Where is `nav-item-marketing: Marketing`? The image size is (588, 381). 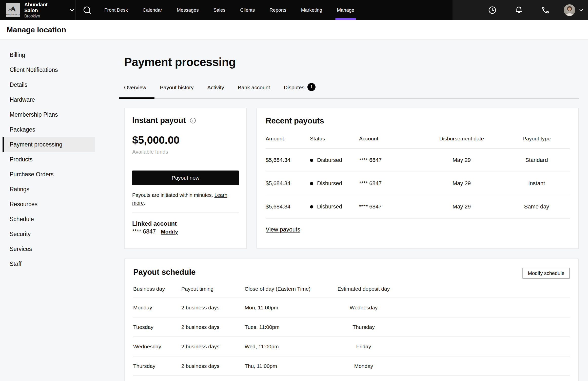 nav-item-marketing: Marketing is located at coordinates (311, 10).